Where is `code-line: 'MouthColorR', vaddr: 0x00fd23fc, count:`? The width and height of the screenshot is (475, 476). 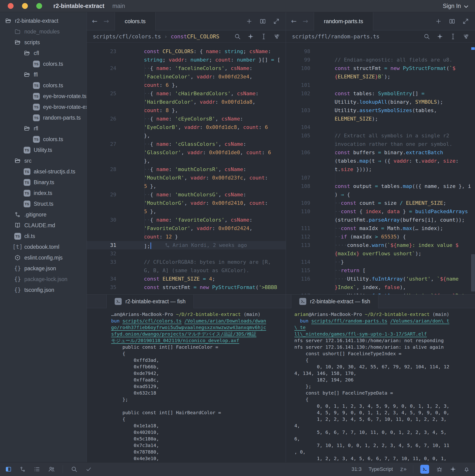
code-line: 'MouthColorR', vaddr: 0x00fd23fc, count: is located at coordinates (186, 178).